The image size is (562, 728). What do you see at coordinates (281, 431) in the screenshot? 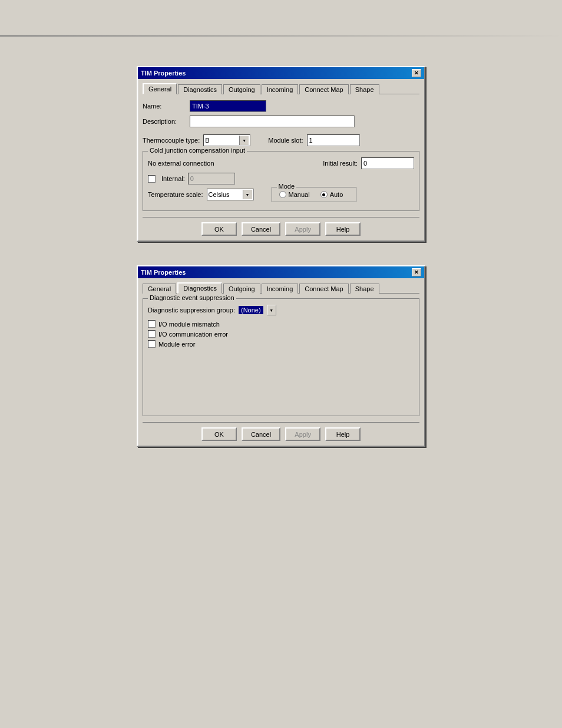
I see `dialog2-buttons: OK Cancel Apply Help` at bounding box center [281, 431].